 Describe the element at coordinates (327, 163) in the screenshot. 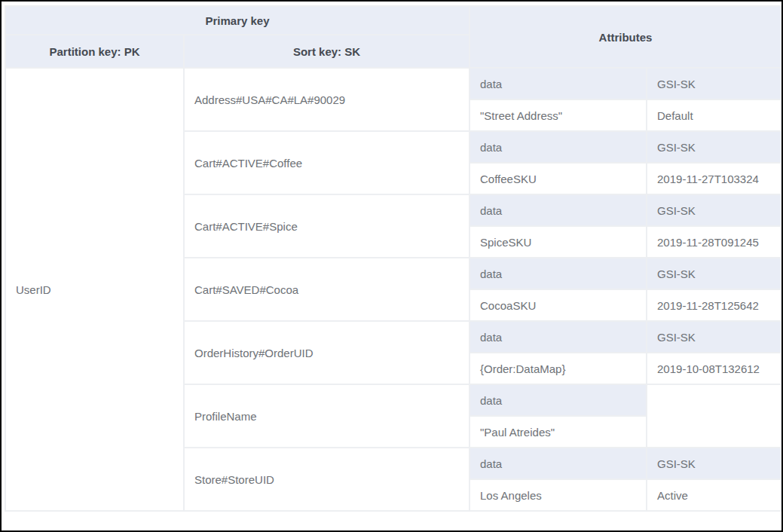

I see `sort-key-cell: Cart#ACTIVE#Coffee` at that location.